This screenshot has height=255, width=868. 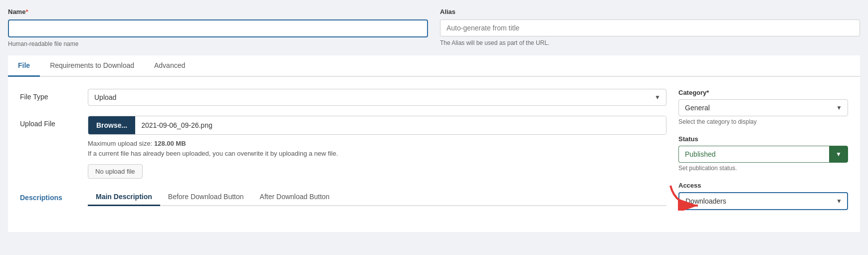 I want to click on name-label: Name*, so click(x=218, y=12).